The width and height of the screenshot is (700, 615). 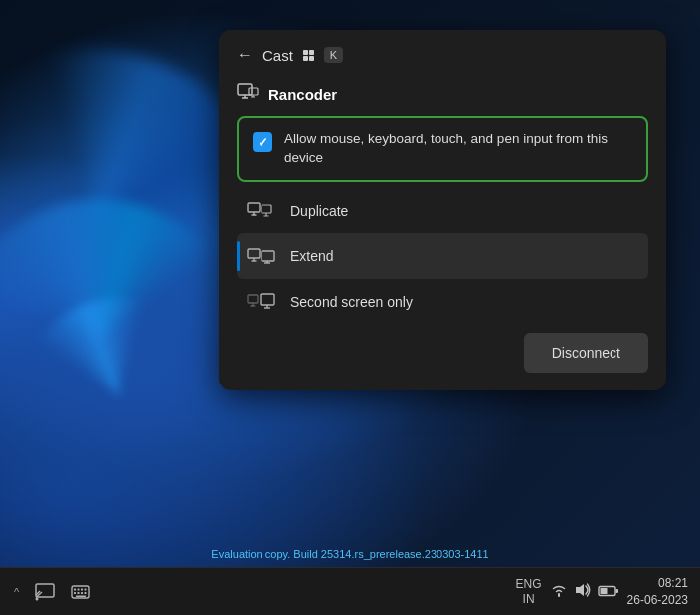 What do you see at coordinates (529, 592) in the screenshot?
I see `taskbar-language: ENG IN` at bounding box center [529, 592].